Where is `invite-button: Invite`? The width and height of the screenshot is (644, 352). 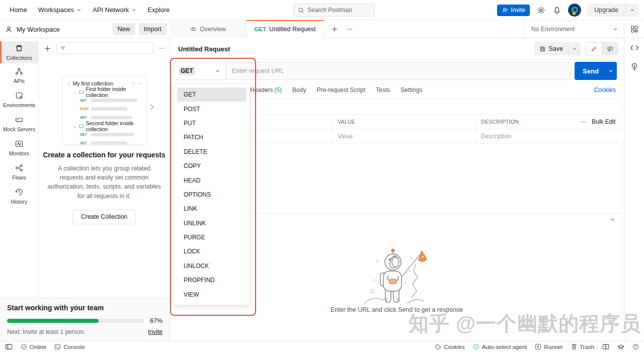 invite-button: Invite is located at coordinates (513, 10).